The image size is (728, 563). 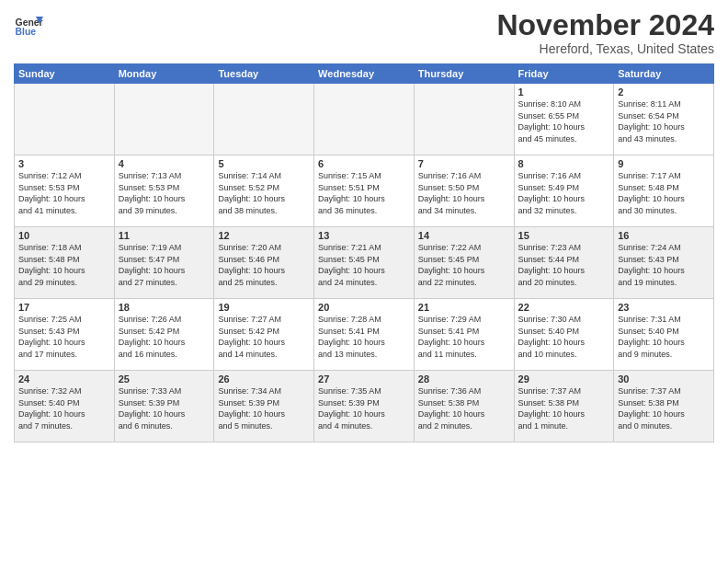 What do you see at coordinates (664, 265) in the screenshot?
I see `day-info: Sunrise: 7:24 AM Sunset: 5:43 PM Dayligh…` at bounding box center [664, 265].